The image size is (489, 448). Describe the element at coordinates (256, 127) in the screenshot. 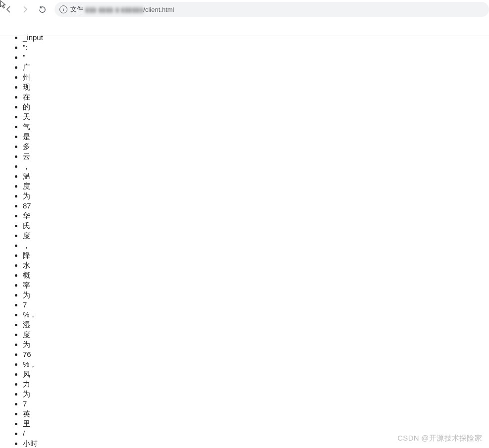

I see `list-item: 气` at that location.